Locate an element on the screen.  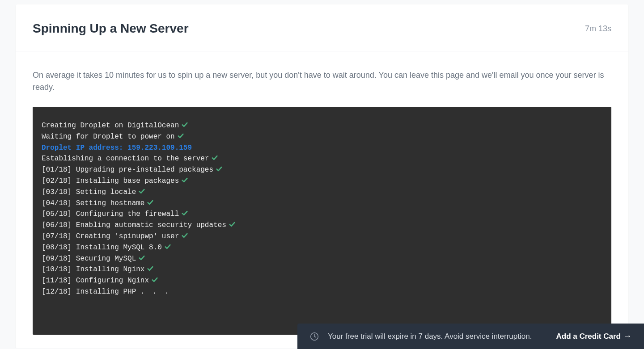
terminal-line: Establishing a connection to the server is located at coordinates (322, 159).